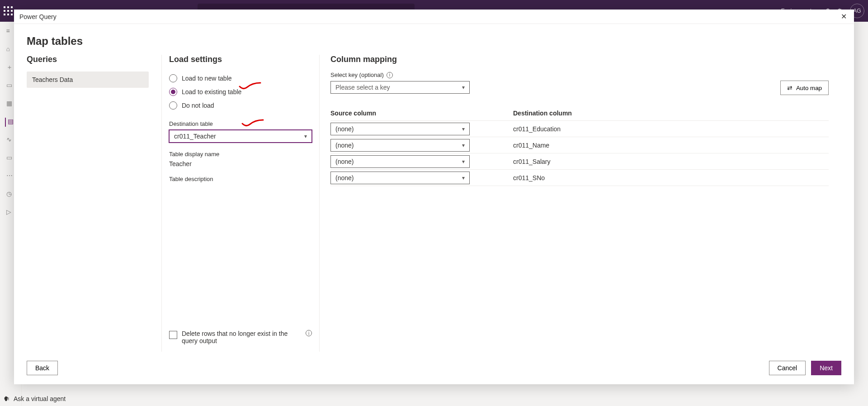 Image resolution: width=868 pixels, height=406 pixels. Describe the element at coordinates (434, 41) in the screenshot. I see `page-title: Map tables` at that location.